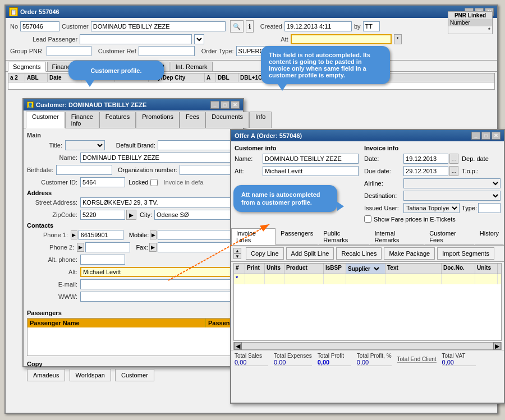  What do you see at coordinates (74, 235) in the screenshot?
I see `phone1-btn: ▶` at bounding box center [74, 235].